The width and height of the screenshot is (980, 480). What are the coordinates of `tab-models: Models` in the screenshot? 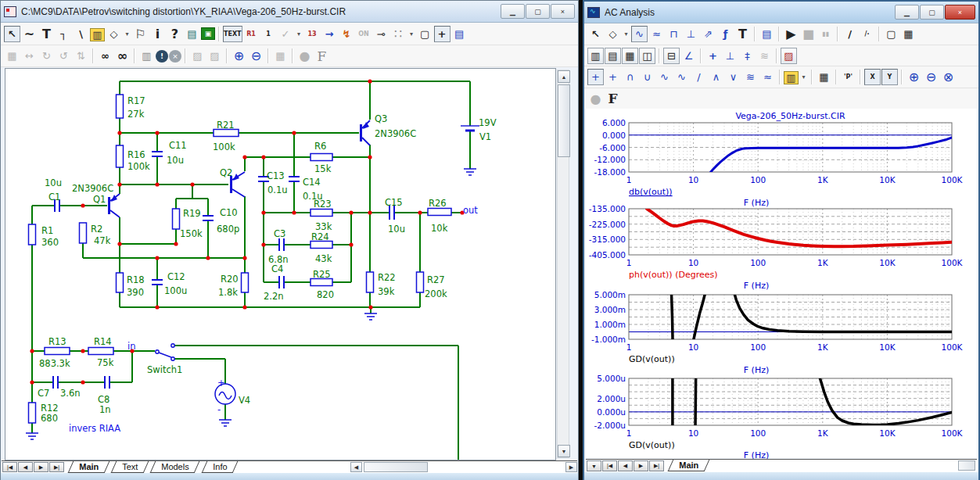 It's located at (175, 467).